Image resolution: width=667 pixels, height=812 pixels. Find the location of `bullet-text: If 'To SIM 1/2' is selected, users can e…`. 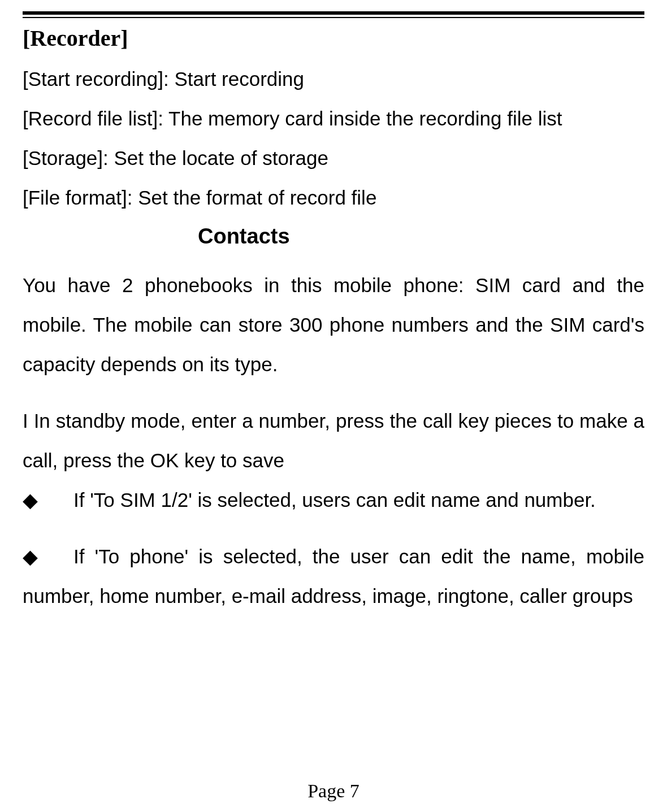

bullet-text: If 'To SIM 1/2' is selected, users can e… is located at coordinates (335, 500).